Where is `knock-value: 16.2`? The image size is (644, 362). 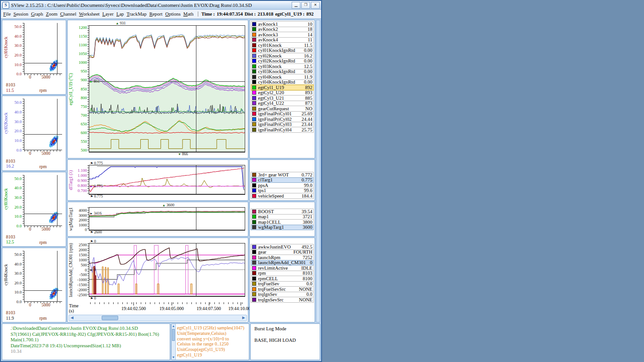
knock-value: 16.2 is located at coordinates (11, 166).